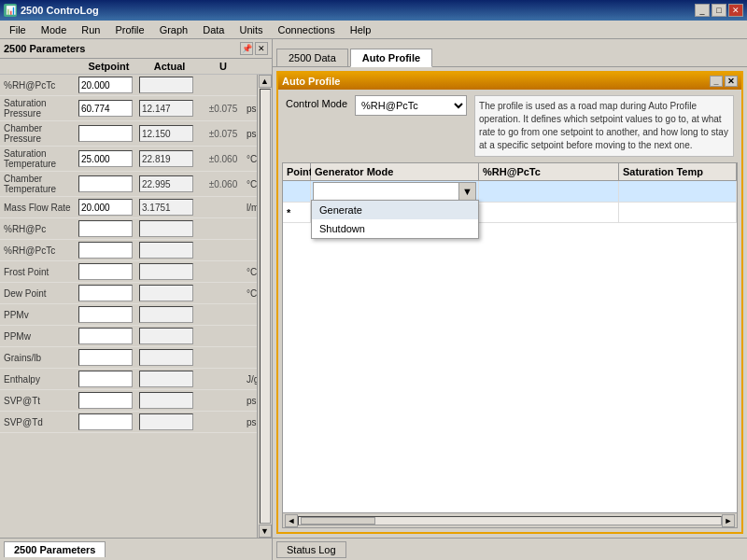 Image resolution: width=747 pixels, height=560 pixels. I want to click on table-row: %RH@Pc, so click(129, 230).